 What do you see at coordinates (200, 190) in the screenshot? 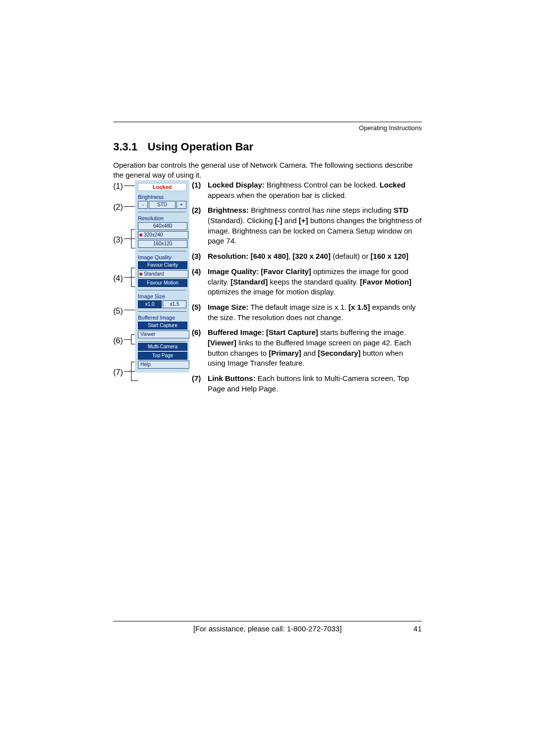
I see `desc-num: (1)` at bounding box center [200, 190].